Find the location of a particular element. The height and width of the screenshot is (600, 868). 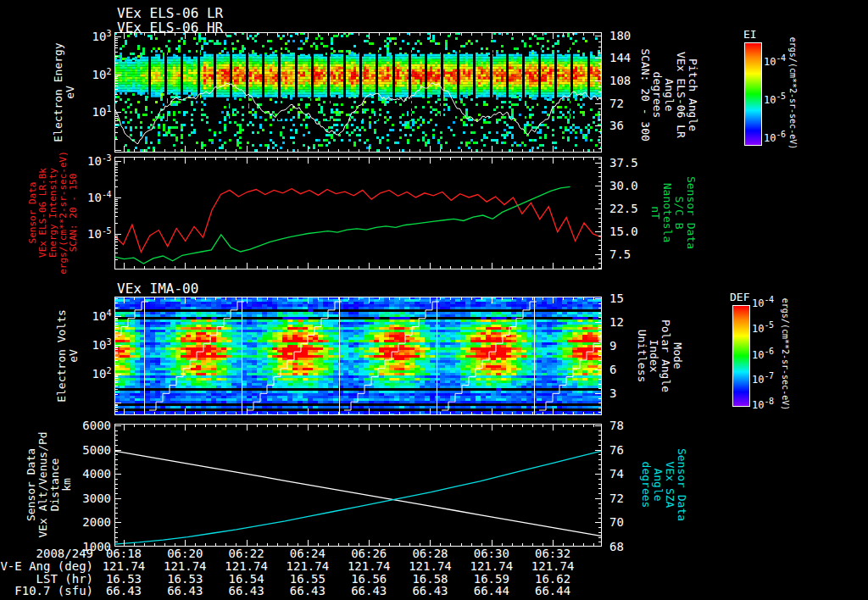

right-y-tick-label: 37.5 is located at coordinates (635, 163).